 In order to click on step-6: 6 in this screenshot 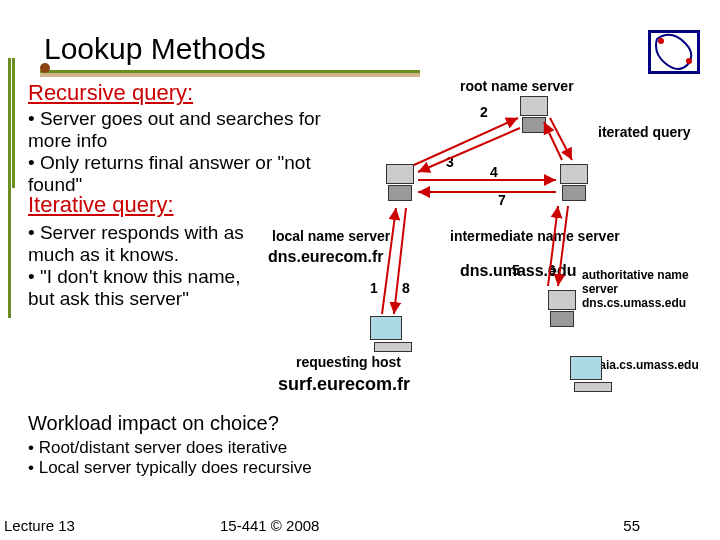, I will do `click(552, 270)`.